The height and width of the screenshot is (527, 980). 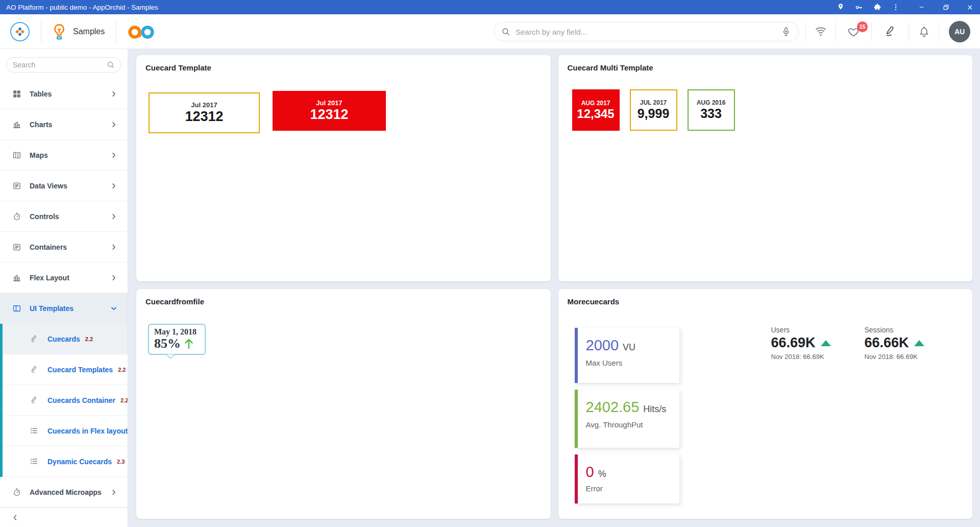 What do you see at coordinates (189, 344) in the screenshot?
I see `trend-up-arrow-icon` at bounding box center [189, 344].